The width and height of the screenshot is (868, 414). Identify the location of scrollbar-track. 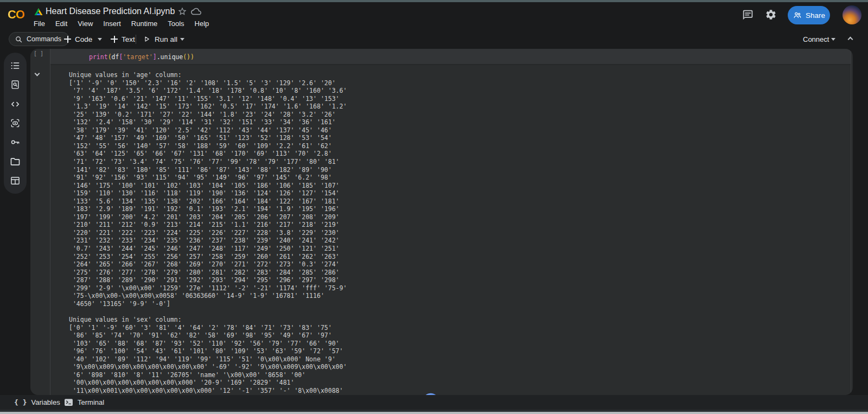
(851, 222).